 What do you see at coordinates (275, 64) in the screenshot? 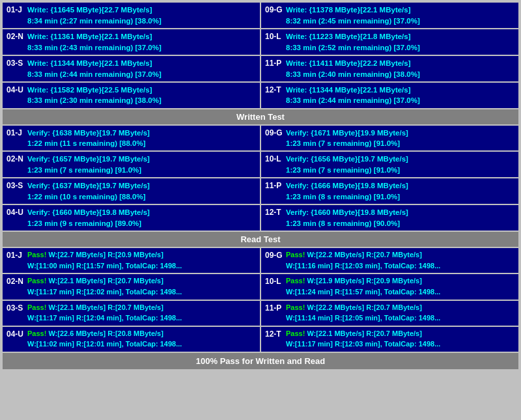
I see `label-11P: 11-P` at bounding box center [275, 64].